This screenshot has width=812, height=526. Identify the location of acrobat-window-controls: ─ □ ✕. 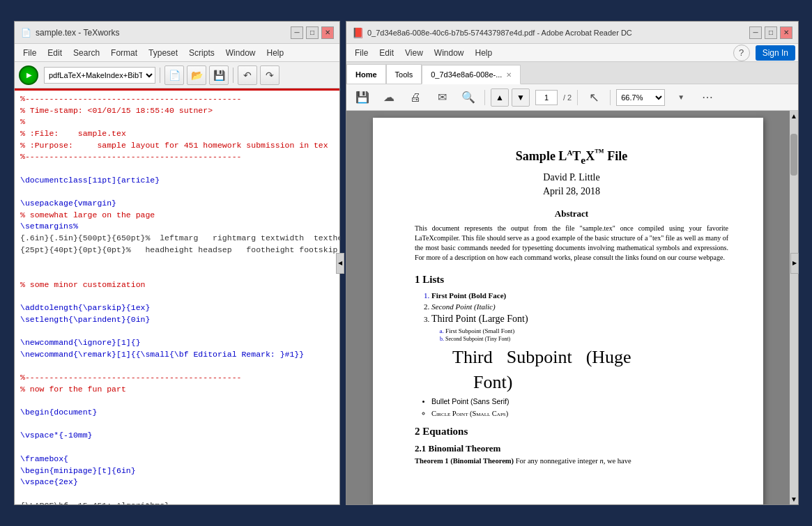
(771, 33).